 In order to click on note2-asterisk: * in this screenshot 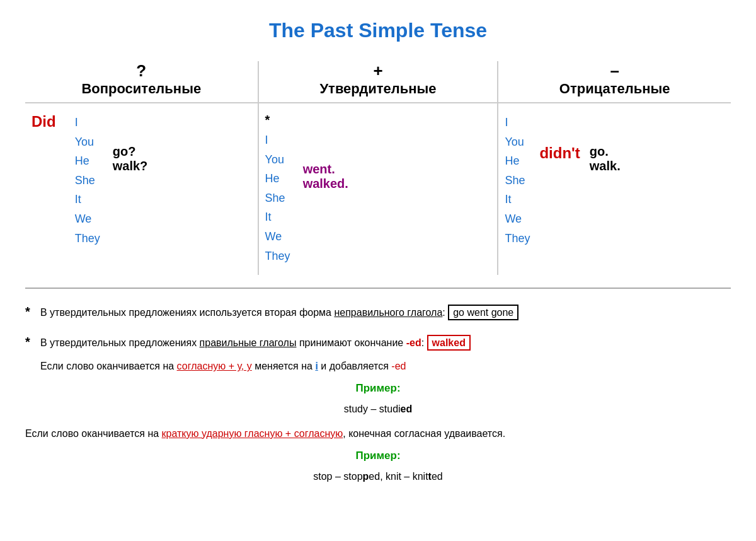, I will do `click(31, 342)`.